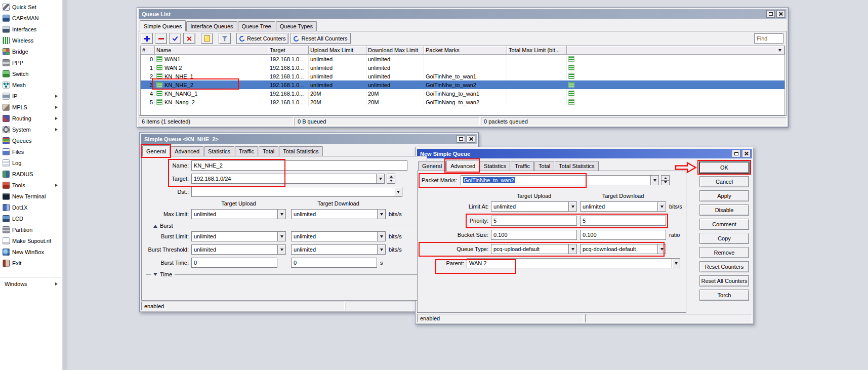 This screenshot has height=370, width=868. What do you see at coordinates (284, 226) in the screenshot?
I see `burst-section-toggle: Burst` at bounding box center [284, 226].